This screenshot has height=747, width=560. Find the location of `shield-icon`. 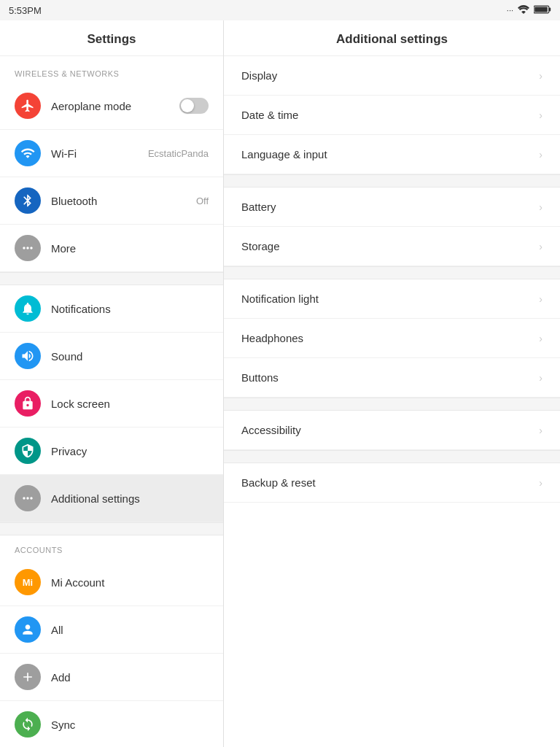

shield-icon is located at coordinates (28, 451).